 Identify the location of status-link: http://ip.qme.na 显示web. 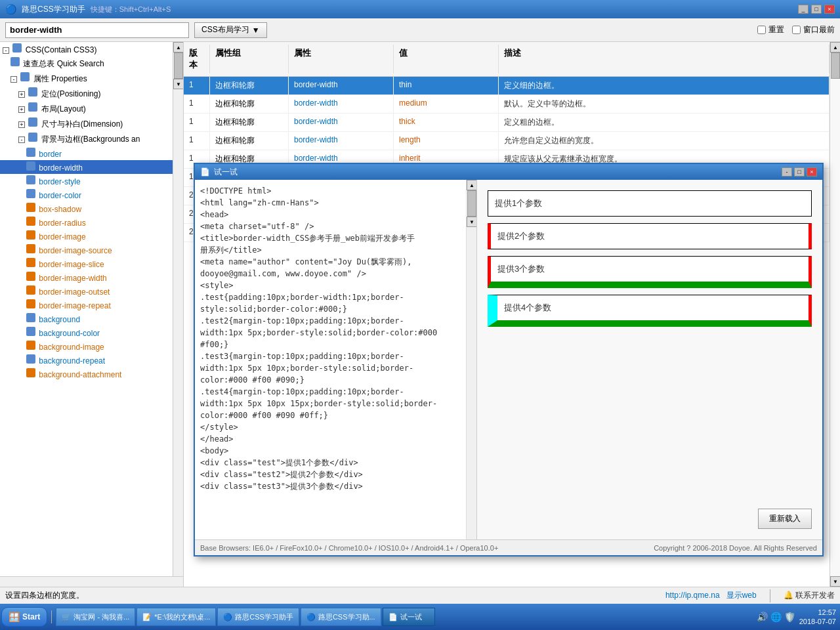
(711, 596).